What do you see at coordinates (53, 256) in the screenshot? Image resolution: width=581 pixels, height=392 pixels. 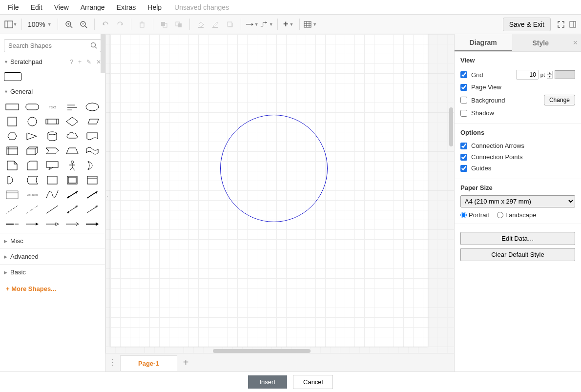 I see `advanced-header: ▶Advanced` at bounding box center [53, 256].